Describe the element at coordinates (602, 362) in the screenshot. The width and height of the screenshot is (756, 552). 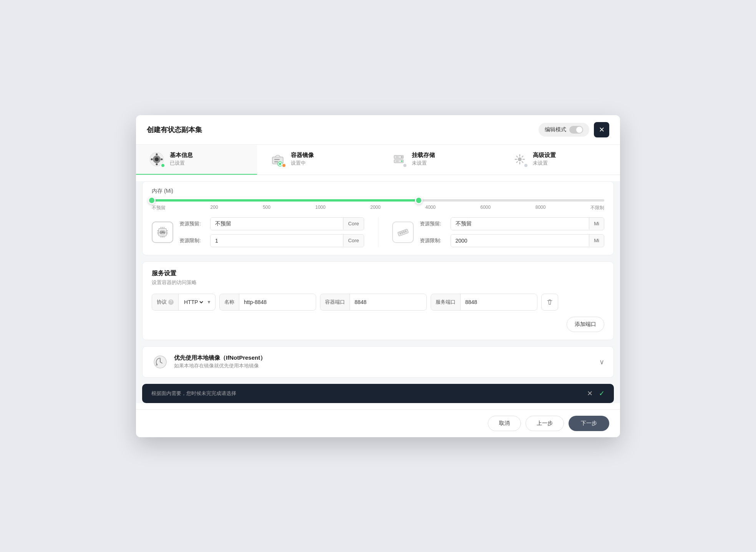
I see `image-pull-chevron-icon: ∨` at that location.